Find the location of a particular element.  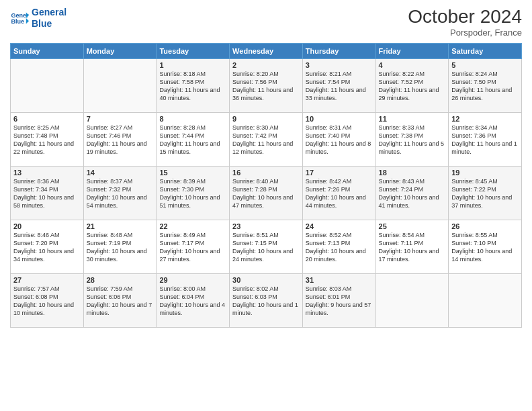

day-info: Sunrise: 8:18 AMSunset: 7:58 PMDaylight:… is located at coordinates (189, 86).